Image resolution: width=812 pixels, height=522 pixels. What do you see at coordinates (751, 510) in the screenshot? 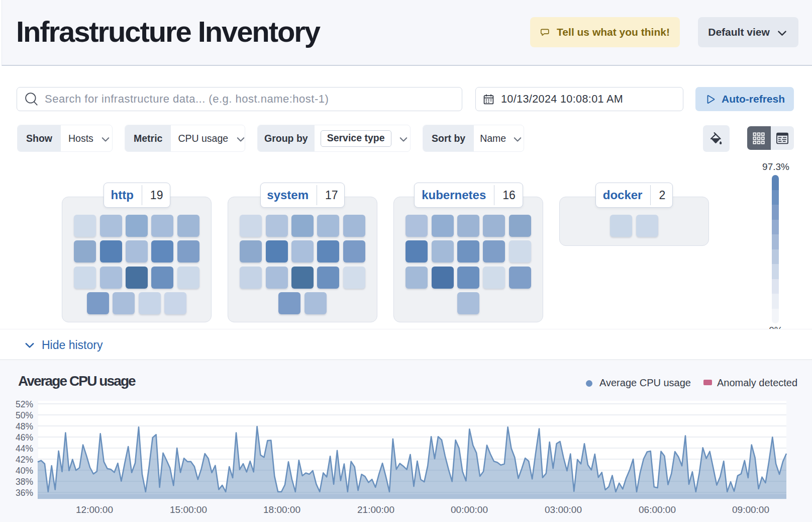
I see `svg-text: 09:00:00` at bounding box center [751, 510].